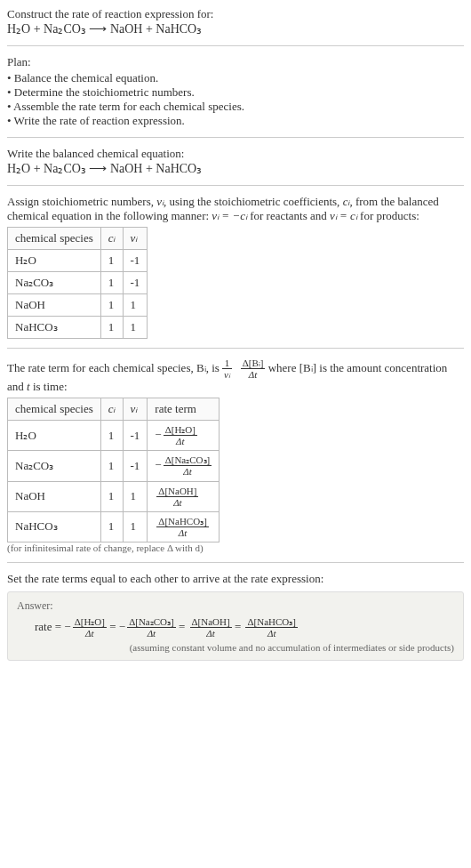 This screenshot has height=868, width=471. Describe the element at coordinates (236, 162) in the screenshot. I see `balanced-block: Write the balanced chemical equation: H₂…` at that location.